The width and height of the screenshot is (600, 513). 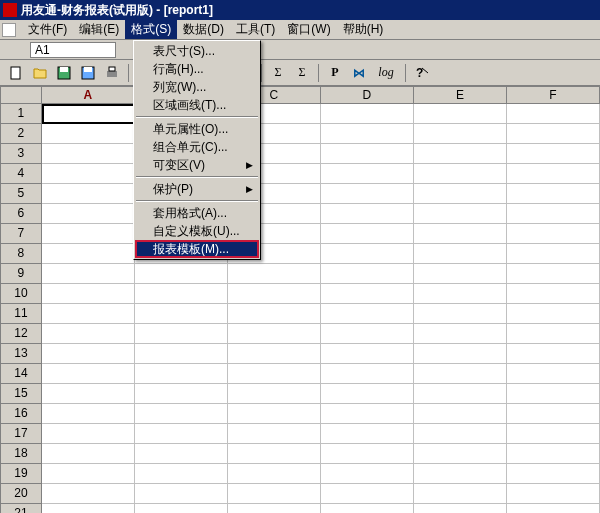 I want to click on help-button: ?, so click(x=422, y=73).